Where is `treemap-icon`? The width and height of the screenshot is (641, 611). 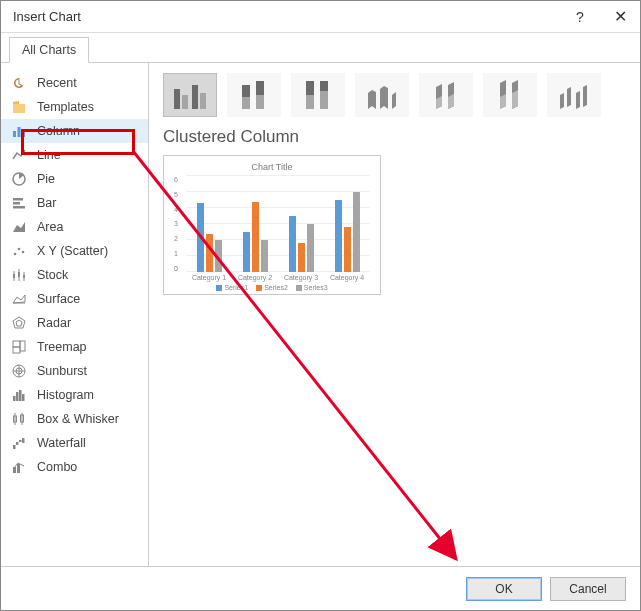
treemap-icon is located at coordinates (19, 347).